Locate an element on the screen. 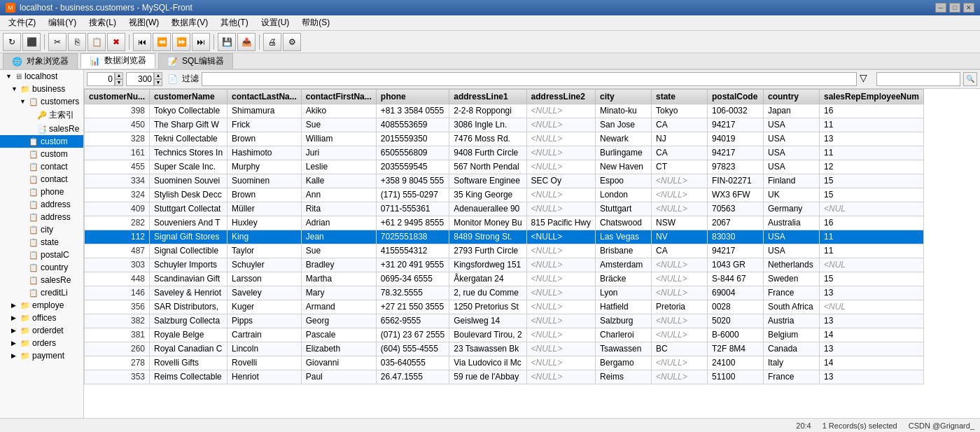 The height and width of the screenshot is (432, 980). col-header-salesrep: salesRepEmployeeNum is located at coordinates (871, 97).